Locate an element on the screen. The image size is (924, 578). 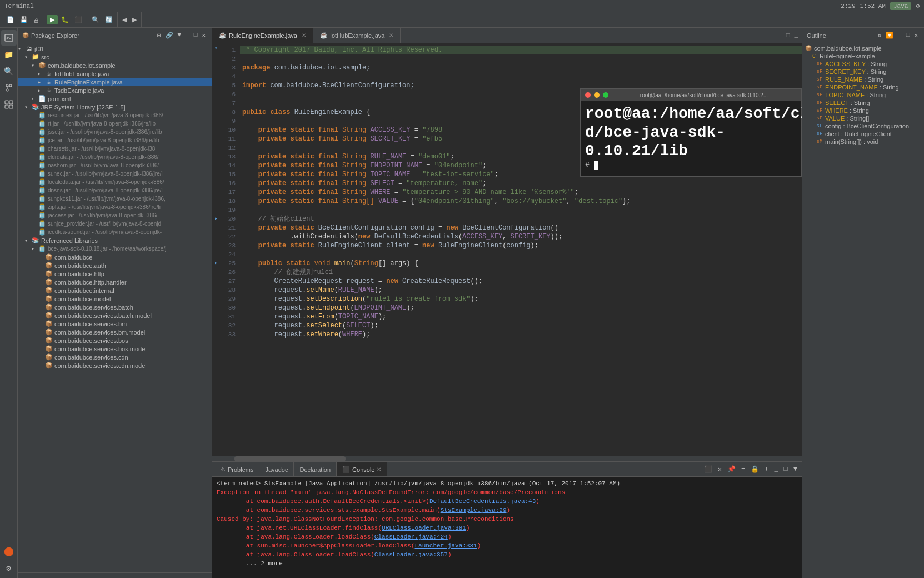
settings-icon: ⚙ is located at coordinates (918, 6).